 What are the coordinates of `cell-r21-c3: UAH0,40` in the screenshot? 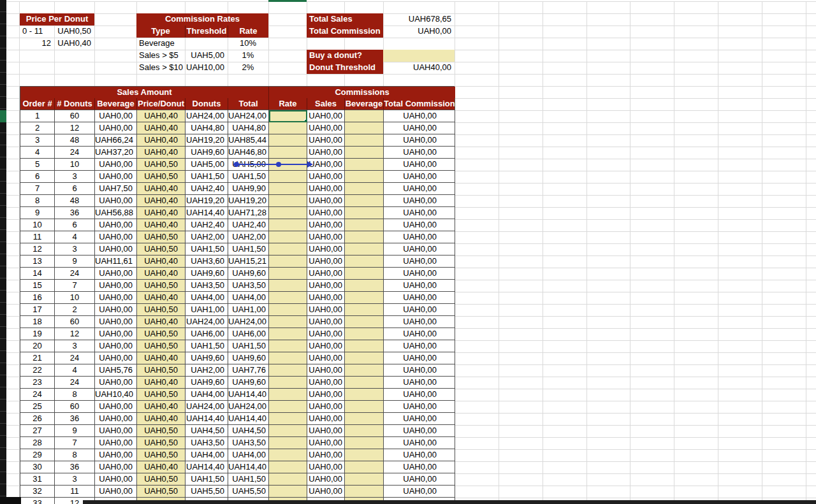 It's located at (161, 358).